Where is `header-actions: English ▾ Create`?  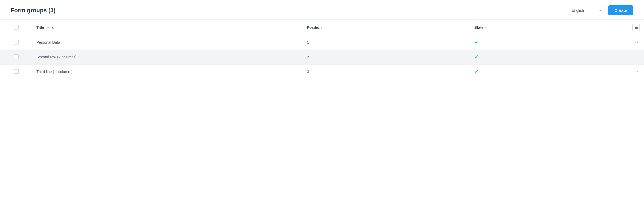
header-actions: English ▾ Create is located at coordinates (600, 10).